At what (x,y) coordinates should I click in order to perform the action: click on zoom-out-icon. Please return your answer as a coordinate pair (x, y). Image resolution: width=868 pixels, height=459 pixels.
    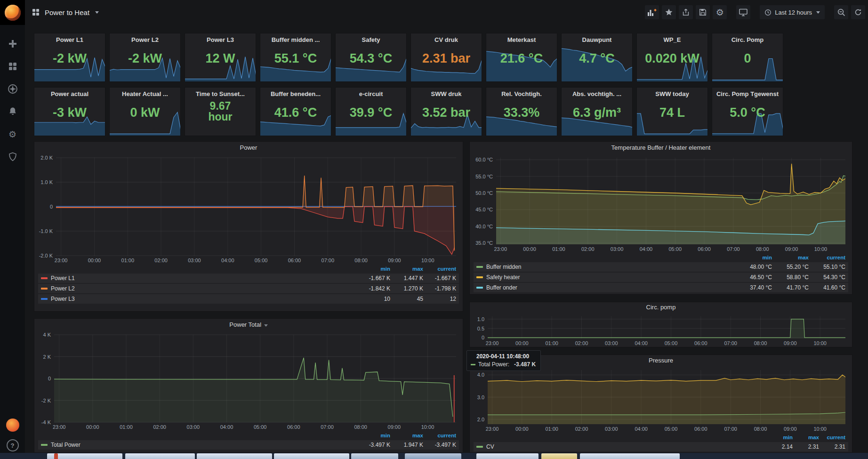
    Looking at the image, I should click on (841, 12).